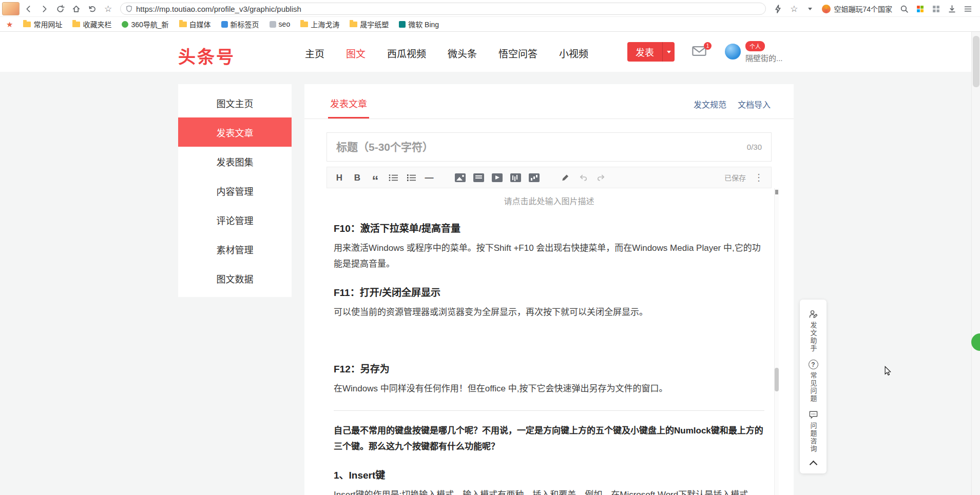 This screenshot has height=495, width=980. I want to click on bookmark-item: 常用网址, so click(43, 24).